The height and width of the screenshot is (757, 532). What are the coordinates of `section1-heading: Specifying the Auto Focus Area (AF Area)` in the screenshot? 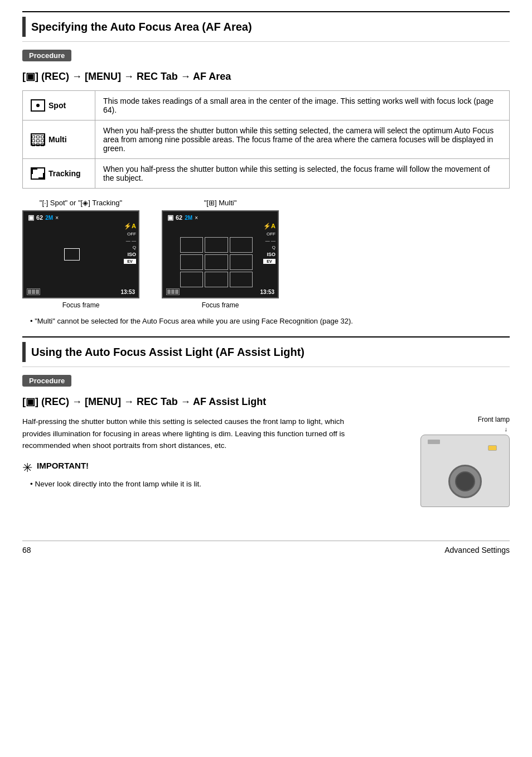 It's located at (266, 27).